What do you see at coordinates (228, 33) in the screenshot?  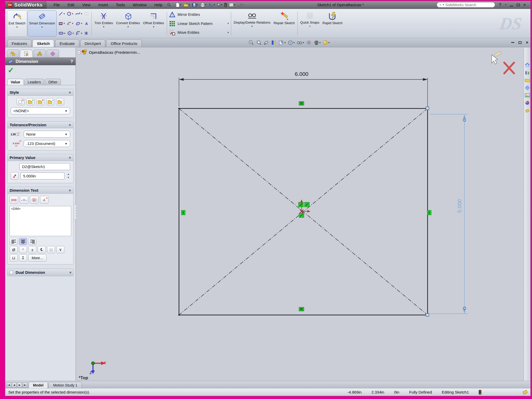 I see `move-entities-caret: ▾` at bounding box center [228, 33].